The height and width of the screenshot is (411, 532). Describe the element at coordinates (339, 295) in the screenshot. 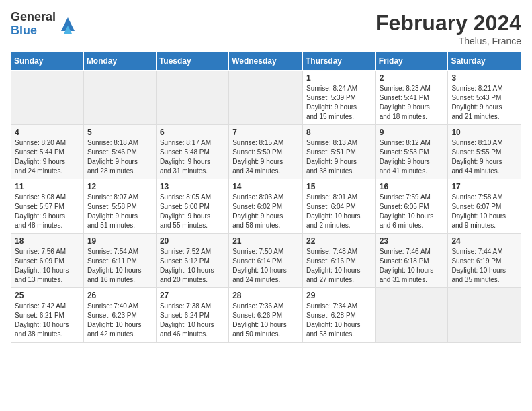

I see `day-number: 29` at that location.